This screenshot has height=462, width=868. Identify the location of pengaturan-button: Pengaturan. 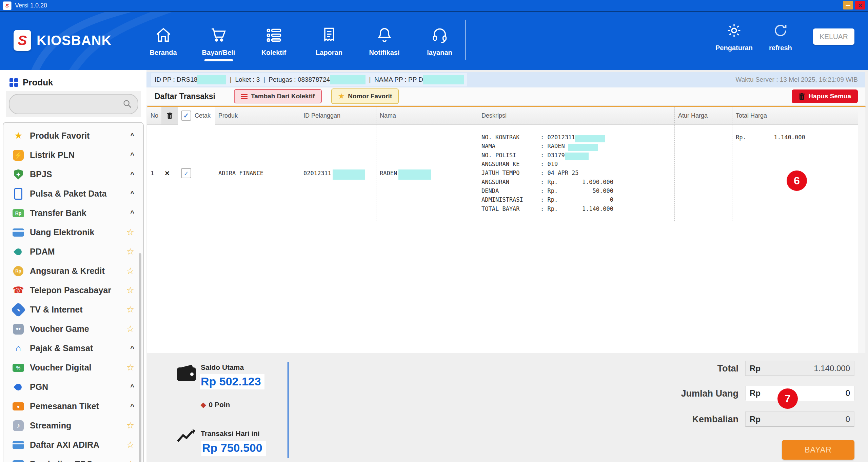
(734, 37).